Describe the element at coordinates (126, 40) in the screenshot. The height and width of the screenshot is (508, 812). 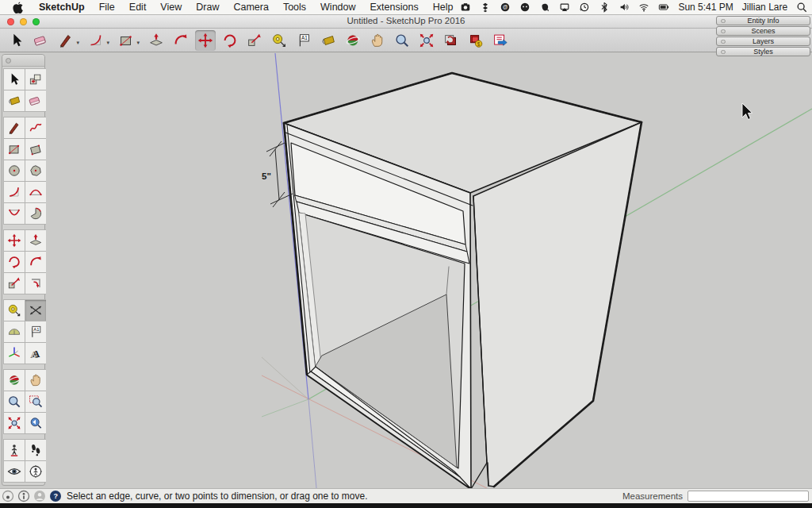
I see `toolbar-rectangle-button: ▾` at that location.